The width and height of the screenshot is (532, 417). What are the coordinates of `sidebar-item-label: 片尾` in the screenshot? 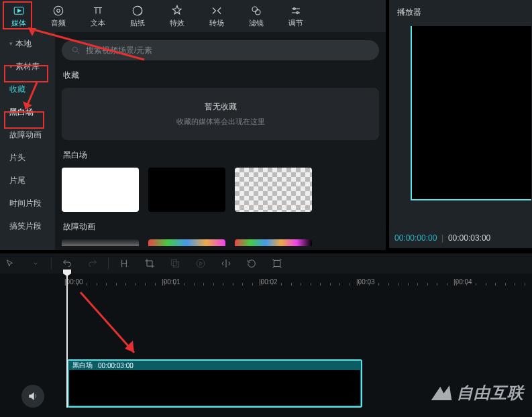 It's located at (17, 181).